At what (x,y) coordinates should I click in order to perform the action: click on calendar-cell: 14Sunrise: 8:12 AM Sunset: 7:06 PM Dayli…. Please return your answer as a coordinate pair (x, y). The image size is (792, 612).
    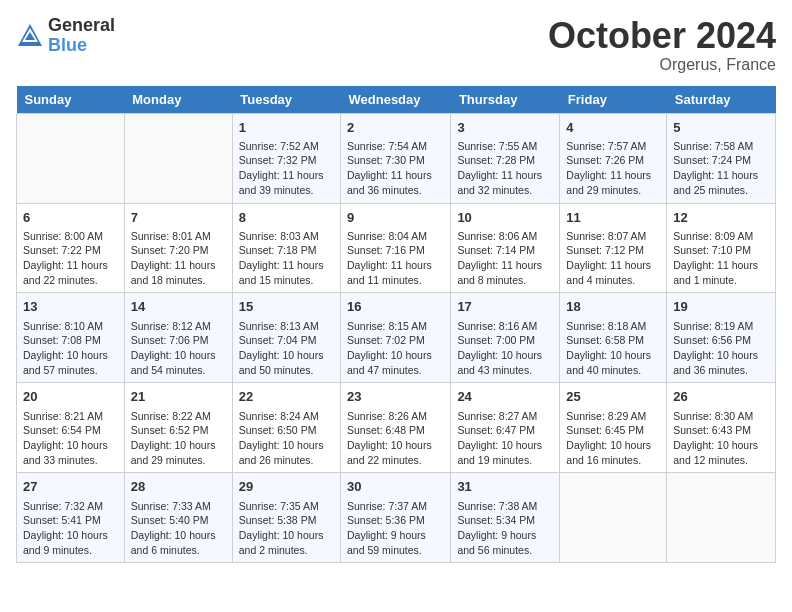
    Looking at the image, I should click on (178, 338).